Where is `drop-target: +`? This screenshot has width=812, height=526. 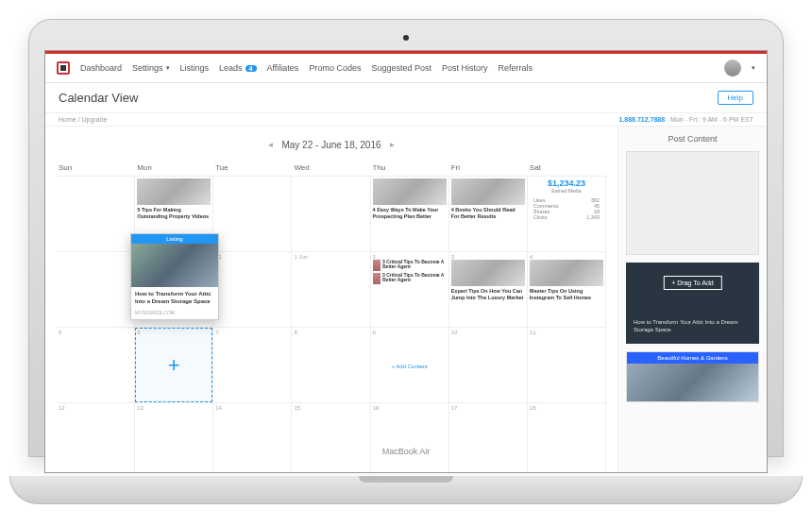 drop-target: + is located at coordinates (174, 365).